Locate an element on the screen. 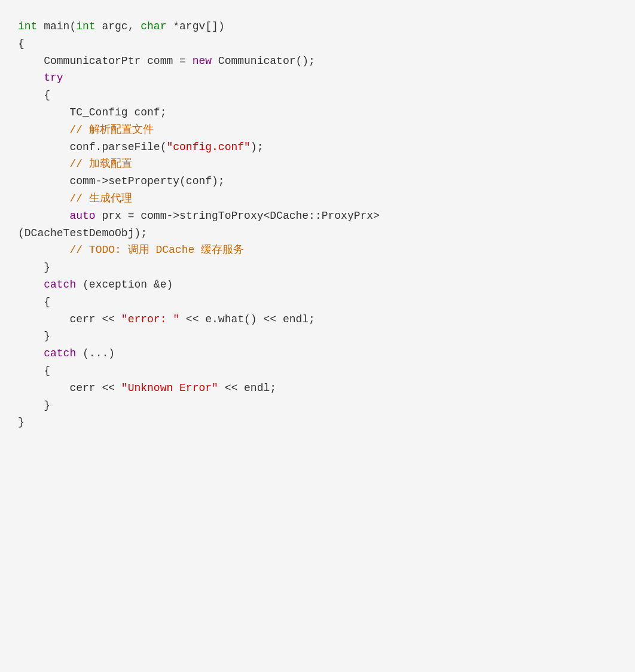 This screenshot has height=672, width=635. token-comment: // 解析配置文件 is located at coordinates (111, 130).